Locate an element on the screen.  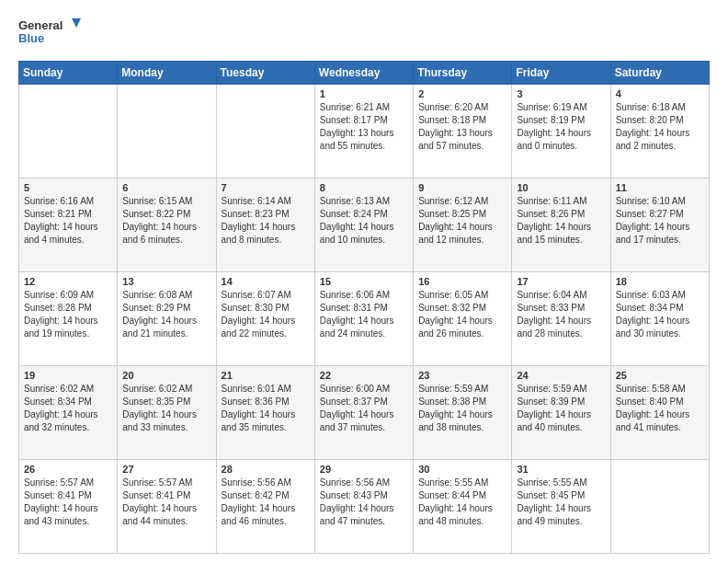
calendar-cell: 19Sunrise: 6:02 AMSunset: 8:34 PMDayligh… is located at coordinates (68, 413).